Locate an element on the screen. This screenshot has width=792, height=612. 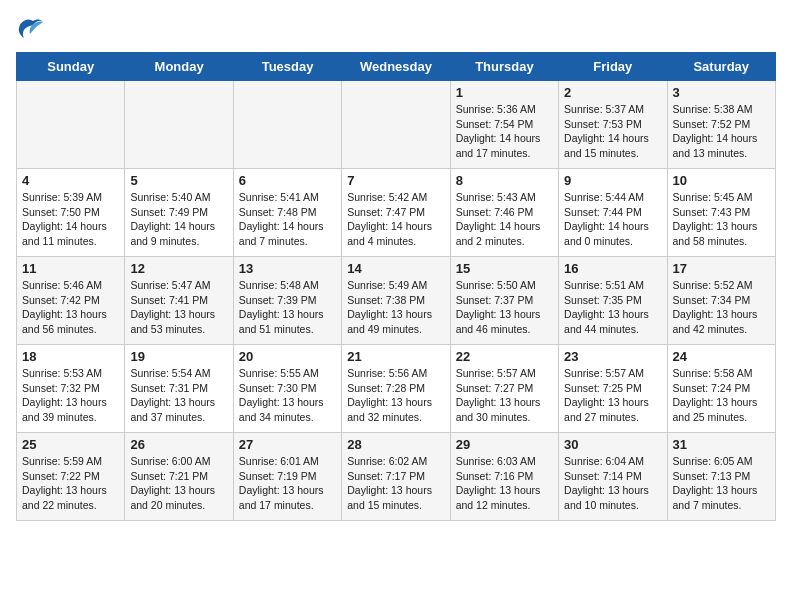
day-number: 30 is located at coordinates (612, 444).